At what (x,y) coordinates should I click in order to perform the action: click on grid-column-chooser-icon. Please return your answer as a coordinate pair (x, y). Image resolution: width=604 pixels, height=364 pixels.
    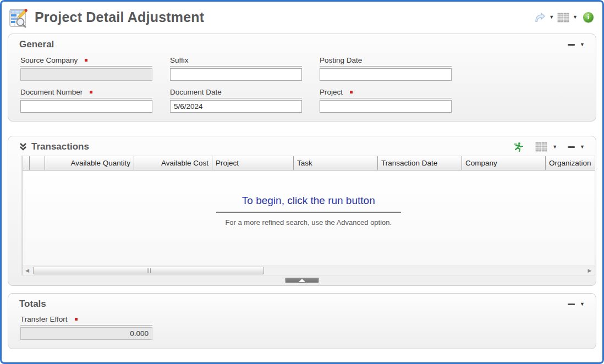
    Looking at the image, I should click on (541, 147).